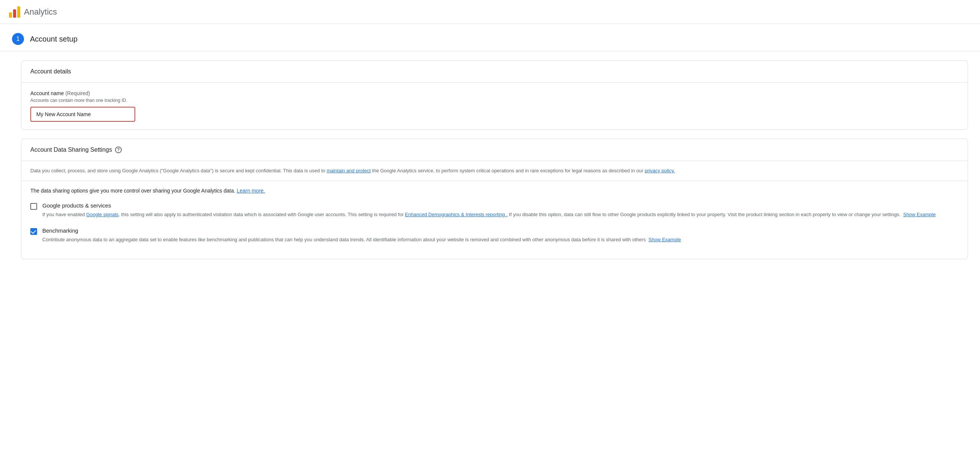 The height and width of the screenshot is (466, 980). What do you see at coordinates (489, 205) in the screenshot?
I see `google-products-label: Google products & services` at bounding box center [489, 205].